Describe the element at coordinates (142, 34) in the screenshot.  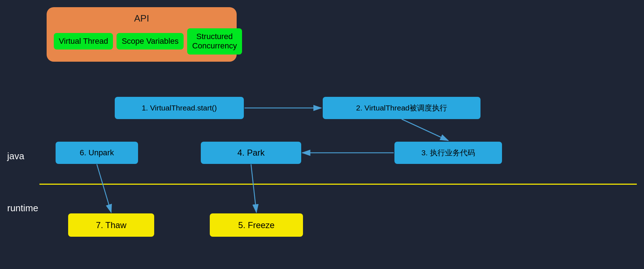
I see `api-box: API Virtual Thread Scope Variables Struc…` at that location.